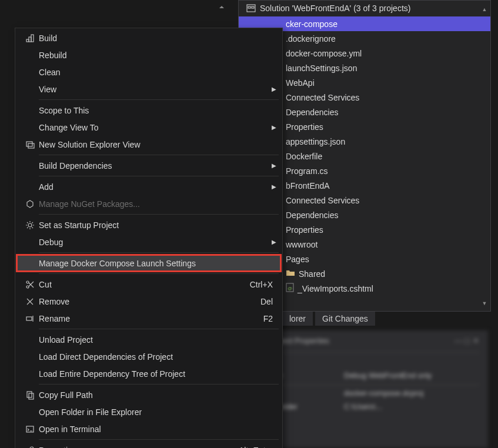 This screenshot has height=448, width=498. I want to click on terminal-icon, so click(30, 429).